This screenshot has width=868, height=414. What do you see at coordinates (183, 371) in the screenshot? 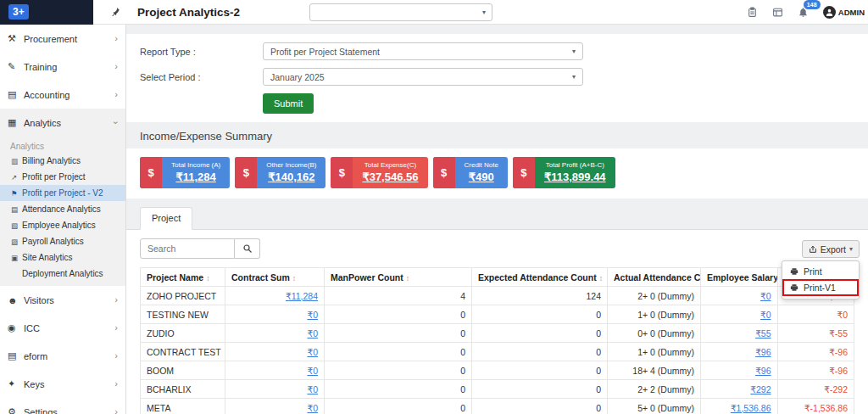
I see `project-name-cell: BOOM` at bounding box center [183, 371].